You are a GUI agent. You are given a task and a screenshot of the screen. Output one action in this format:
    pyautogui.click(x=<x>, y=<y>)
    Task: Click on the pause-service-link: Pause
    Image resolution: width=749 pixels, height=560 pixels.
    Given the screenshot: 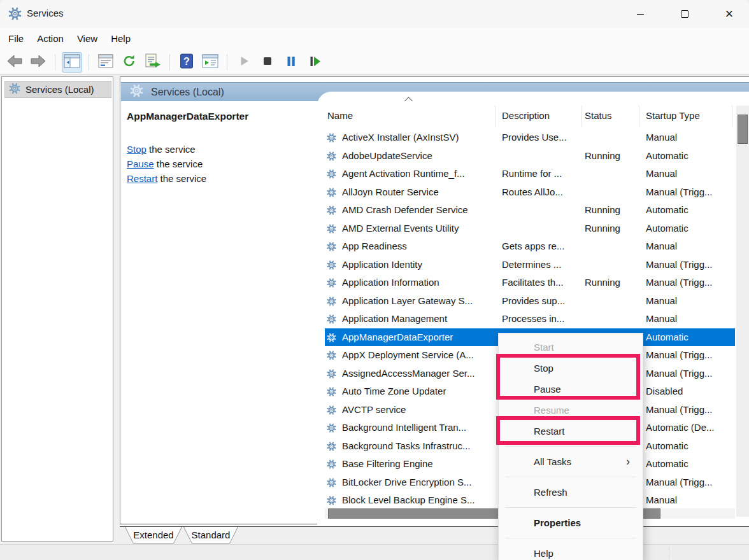 What is the action you would take?
    pyautogui.click(x=140, y=164)
    